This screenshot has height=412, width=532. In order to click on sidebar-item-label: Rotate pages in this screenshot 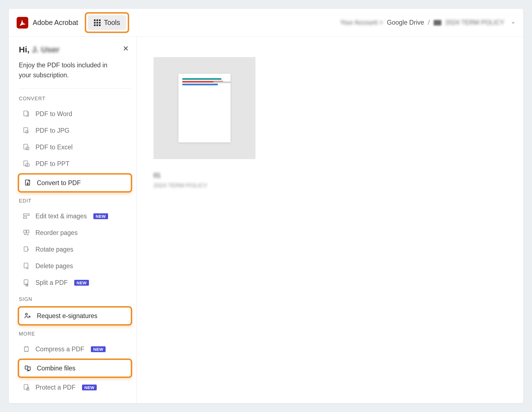, I will do `click(54, 249)`.